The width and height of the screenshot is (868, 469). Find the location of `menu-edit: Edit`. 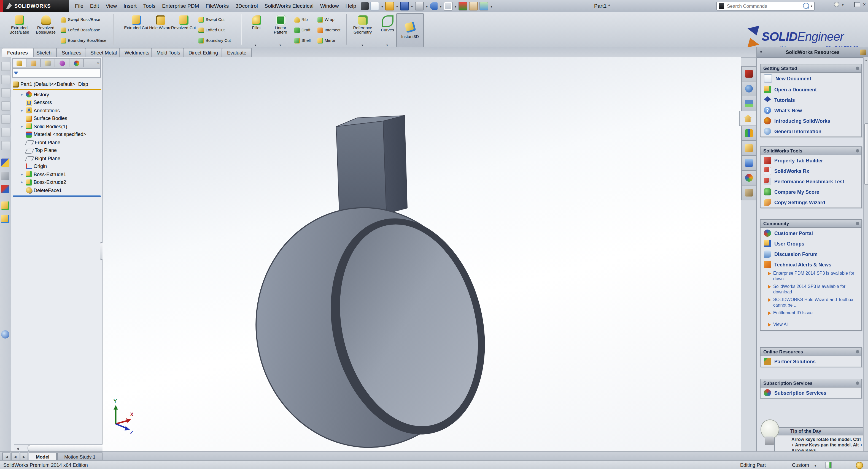

menu-edit: Edit is located at coordinates (95, 6).